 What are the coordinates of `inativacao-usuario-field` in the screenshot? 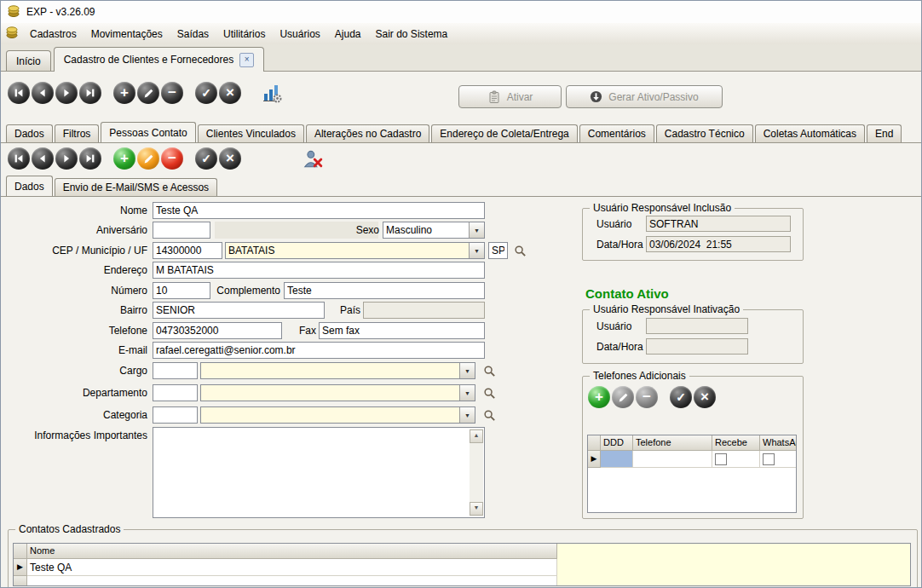 It's located at (697, 326).